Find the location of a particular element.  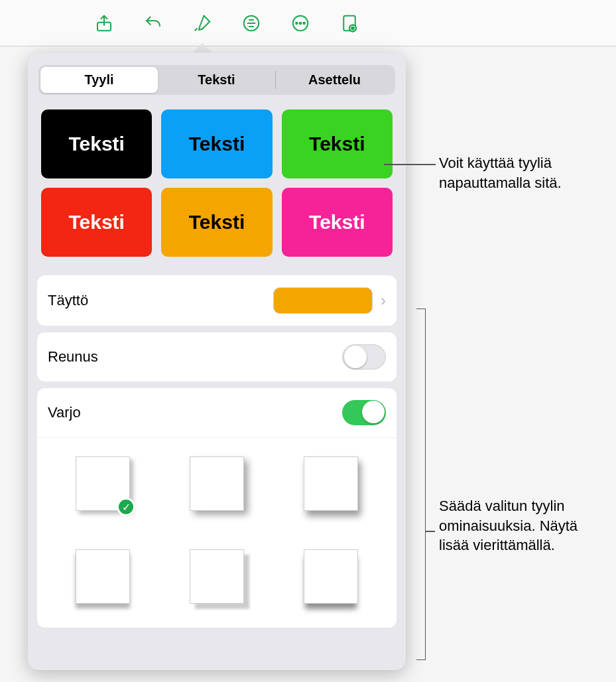

undo-button is located at coordinates (153, 23).